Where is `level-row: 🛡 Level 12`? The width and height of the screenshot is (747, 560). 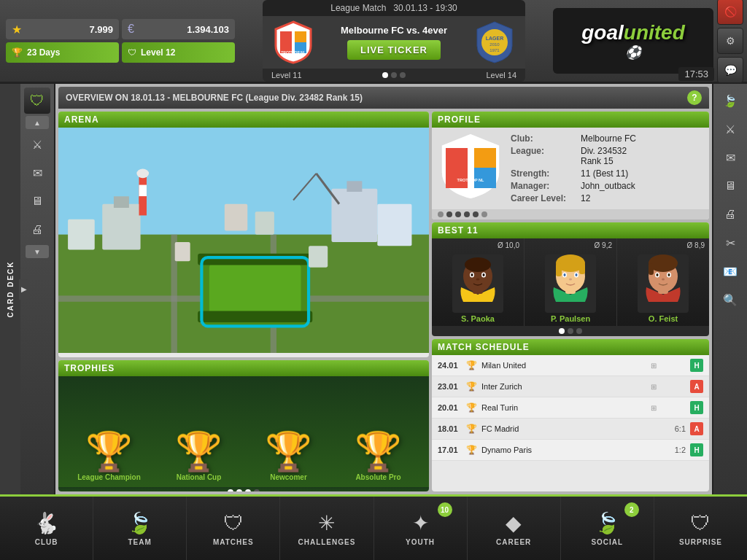 level-row: 🛡 Level 12 is located at coordinates (178, 52).